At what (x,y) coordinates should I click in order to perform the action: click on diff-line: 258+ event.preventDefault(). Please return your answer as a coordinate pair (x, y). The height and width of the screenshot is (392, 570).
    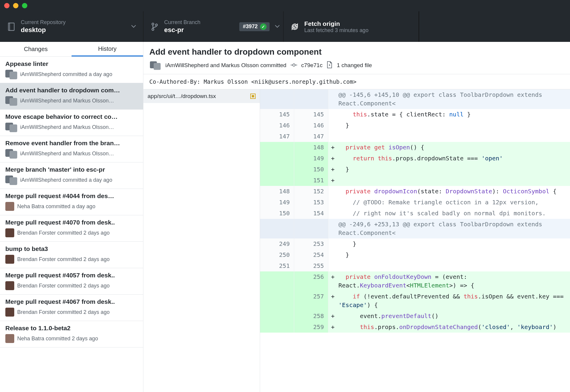
    Looking at the image, I should click on (415, 316).